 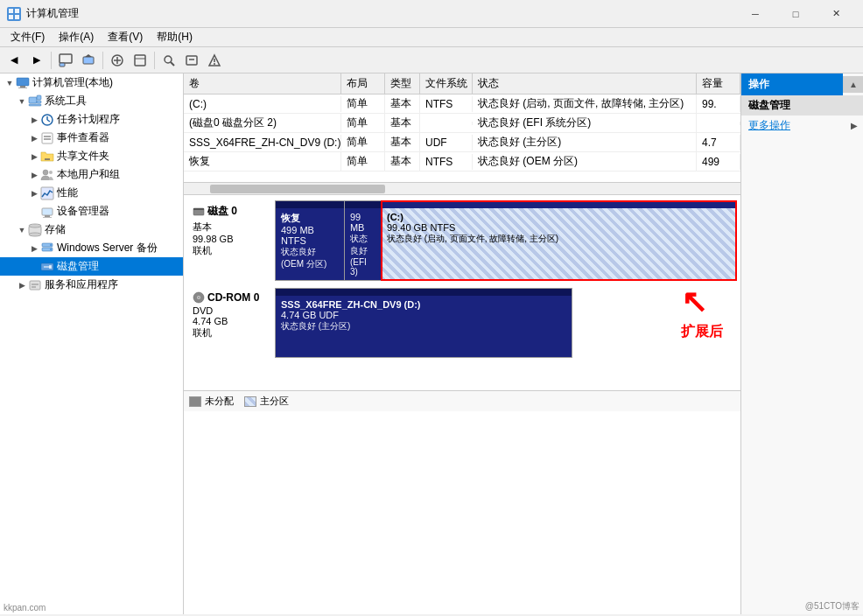 What do you see at coordinates (175, 37) in the screenshot?
I see `menu-help: 帮助(H)` at bounding box center [175, 37].